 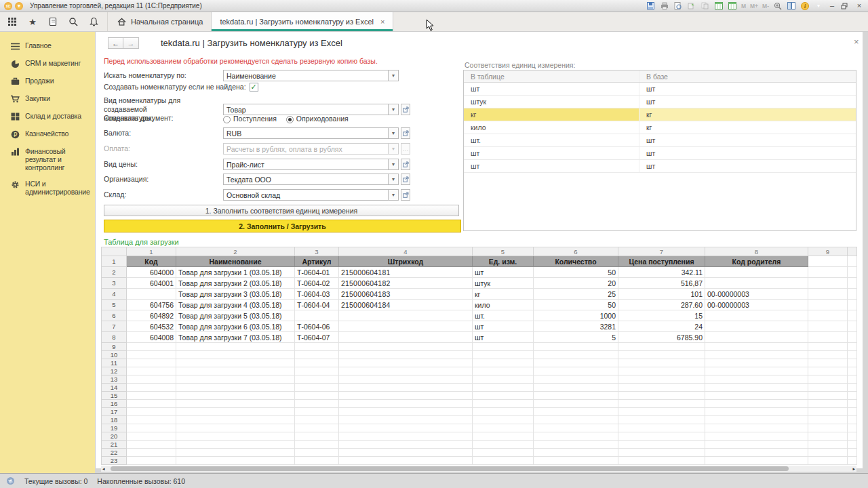 What do you see at coordinates (290, 119) in the screenshot?
I see `radio-oprihodovaniya` at bounding box center [290, 119].